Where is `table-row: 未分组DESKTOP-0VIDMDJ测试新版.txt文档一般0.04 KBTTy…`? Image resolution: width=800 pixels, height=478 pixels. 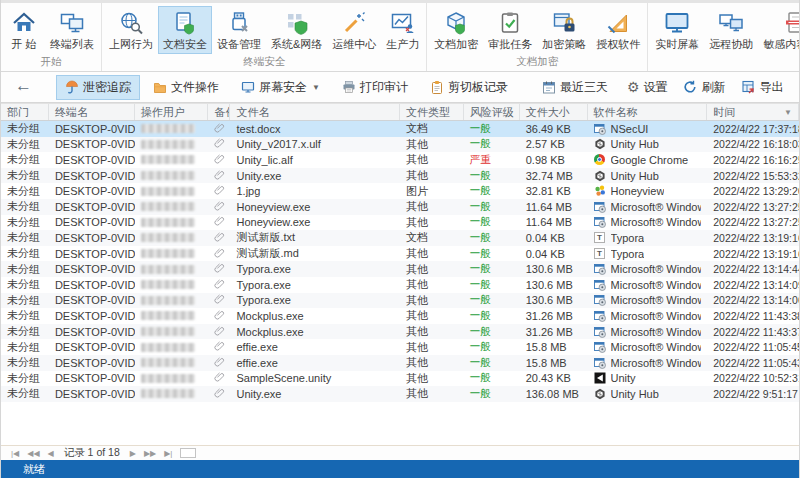 table-row: 未分组DESKTOP-0VIDMDJ测试新版.txt文档一般0.04 KBTTy… is located at coordinates (400, 238).